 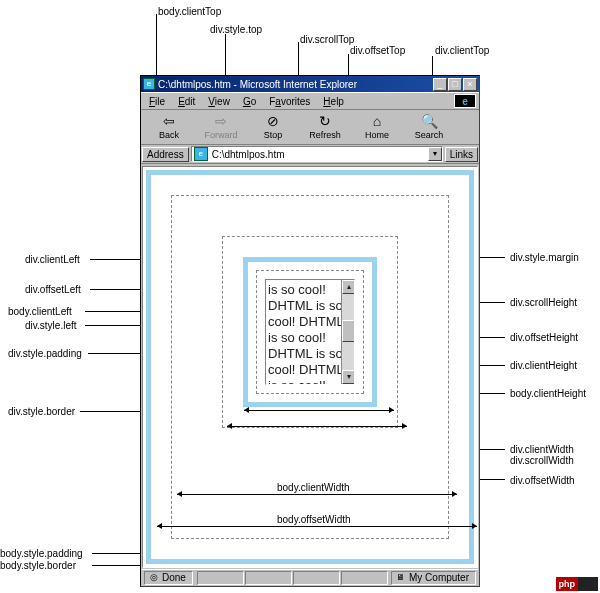 What do you see at coordinates (157, 102) in the screenshot?
I see `menu-file: File` at bounding box center [157, 102].